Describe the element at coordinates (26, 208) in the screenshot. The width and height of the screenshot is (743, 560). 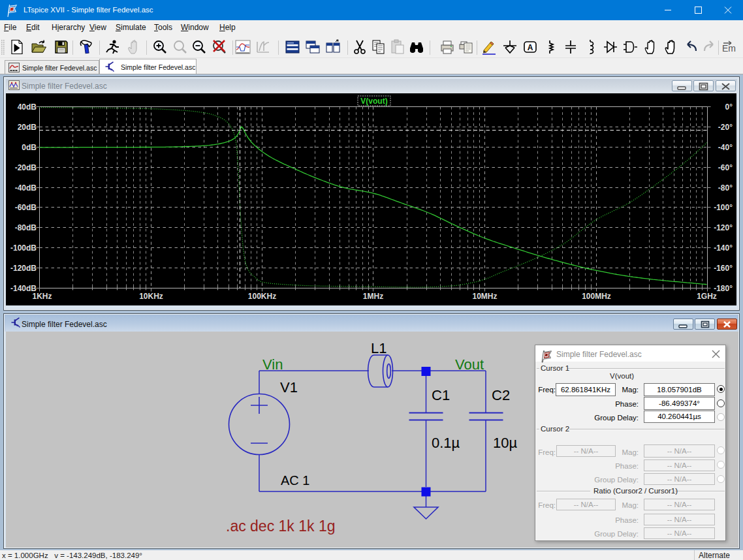
I see `svg-text: -60dB` at that location.